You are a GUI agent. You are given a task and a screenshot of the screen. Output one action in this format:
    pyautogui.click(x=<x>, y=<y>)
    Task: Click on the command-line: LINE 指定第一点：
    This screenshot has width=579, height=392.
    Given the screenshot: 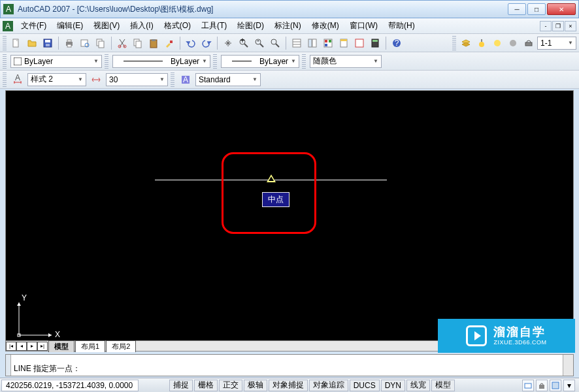 What is the action you would take?
    pyautogui.click(x=290, y=365)
    